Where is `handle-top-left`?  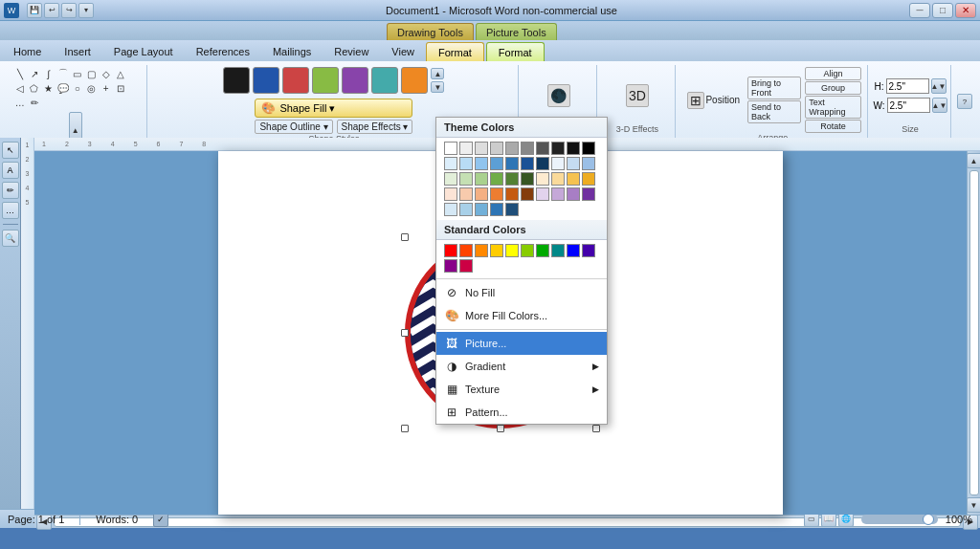
handle-top-left is located at coordinates (405, 237).